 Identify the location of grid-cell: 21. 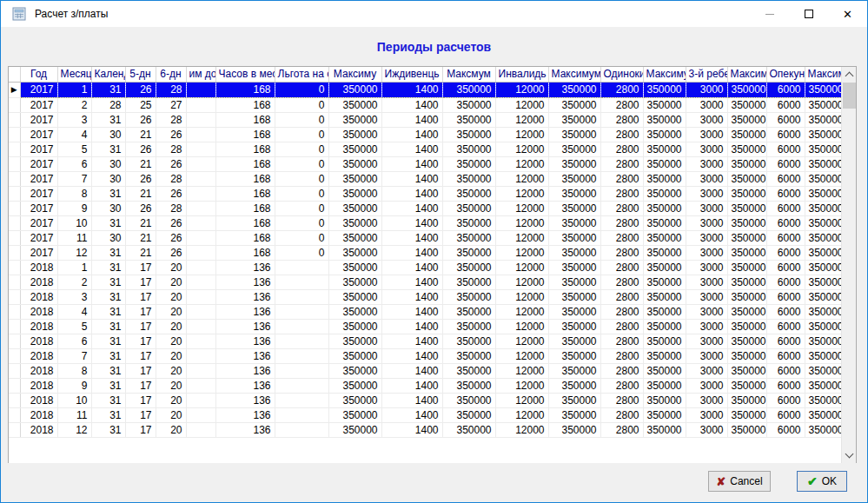
(141, 222).